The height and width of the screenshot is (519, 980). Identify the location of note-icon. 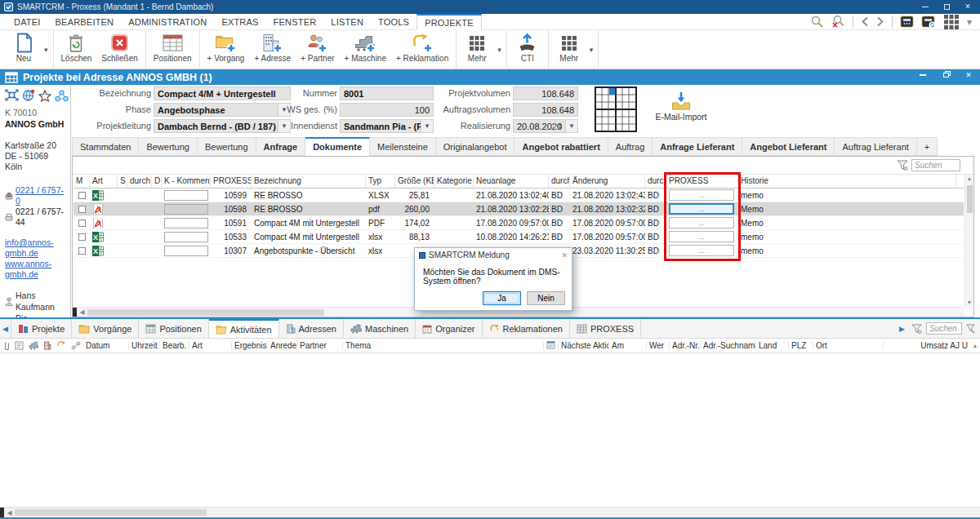
(20, 346).